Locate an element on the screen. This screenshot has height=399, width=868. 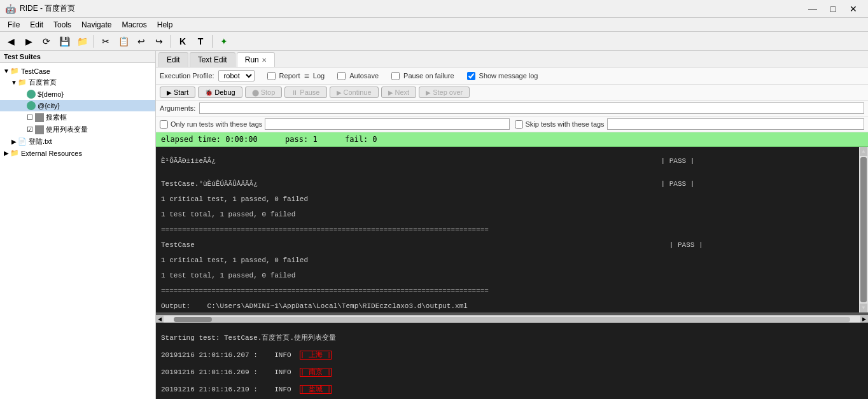
toolbar-redo: ↪ is located at coordinates (159, 41).